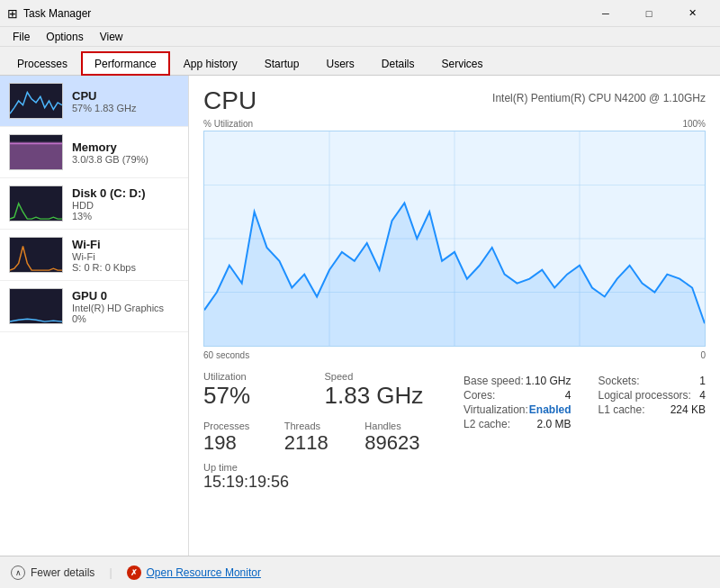 Image resolution: width=720 pixels, height=588 pixels. Describe the element at coordinates (324, 431) in the screenshot. I see `left-stats: Utilization 57% Speed 1.83 GHz Processes…` at that location.